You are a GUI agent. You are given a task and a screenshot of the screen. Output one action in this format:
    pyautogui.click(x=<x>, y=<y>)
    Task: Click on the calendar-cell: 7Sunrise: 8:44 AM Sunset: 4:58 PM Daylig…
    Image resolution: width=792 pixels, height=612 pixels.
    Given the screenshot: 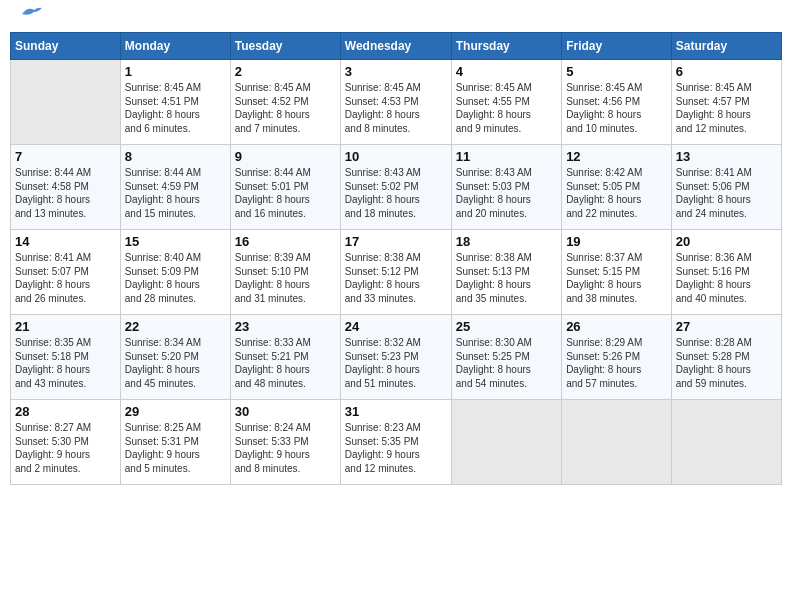 What is the action you would take?
    pyautogui.click(x=66, y=188)
    